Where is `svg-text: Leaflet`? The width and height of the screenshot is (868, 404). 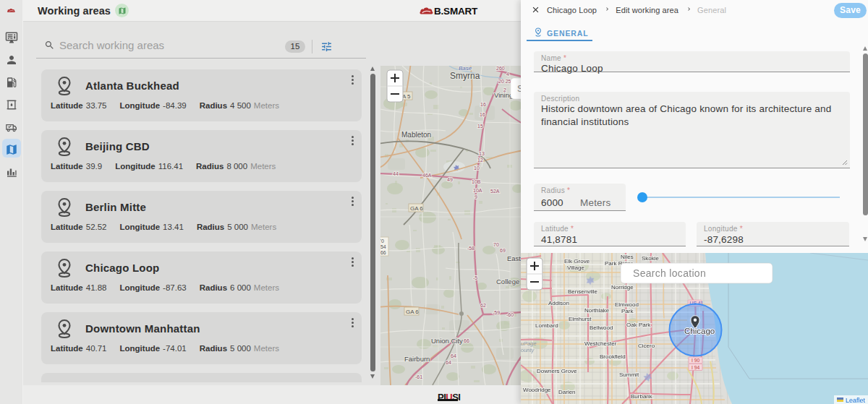 svg-text: Leaflet is located at coordinates (856, 400).